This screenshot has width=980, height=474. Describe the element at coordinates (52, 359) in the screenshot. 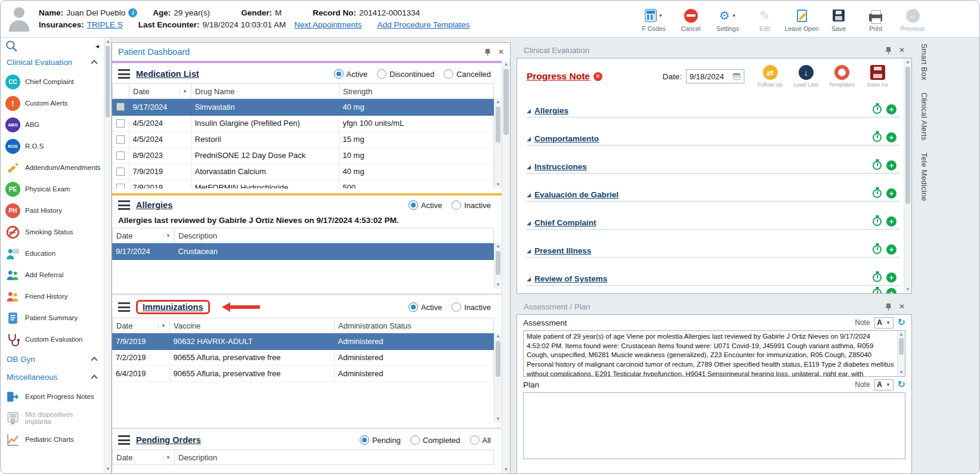

I see `sidebar-section-ob-gyn: OB Gyn` at that location.